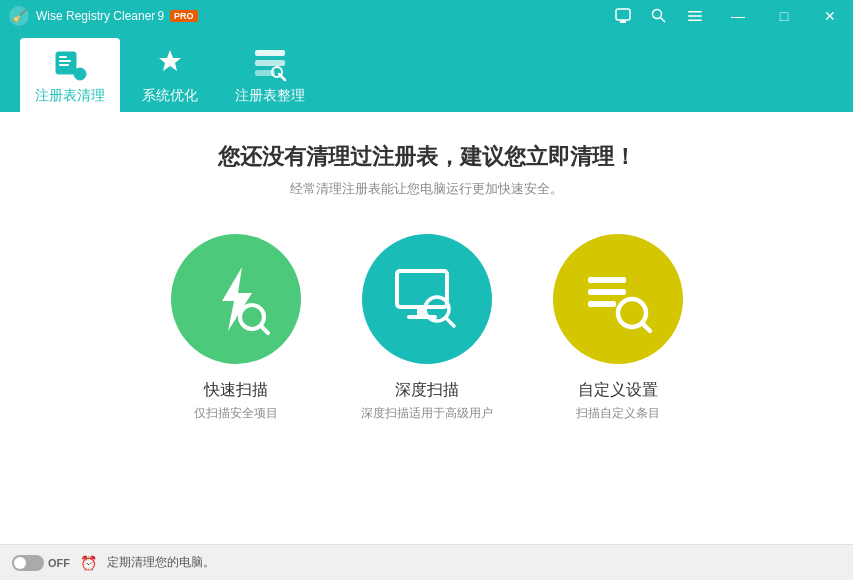  What do you see at coordinates (41, 563) in the screenshot?
I see `schedule-toggle: OFF` at bounding box center [41, 563].